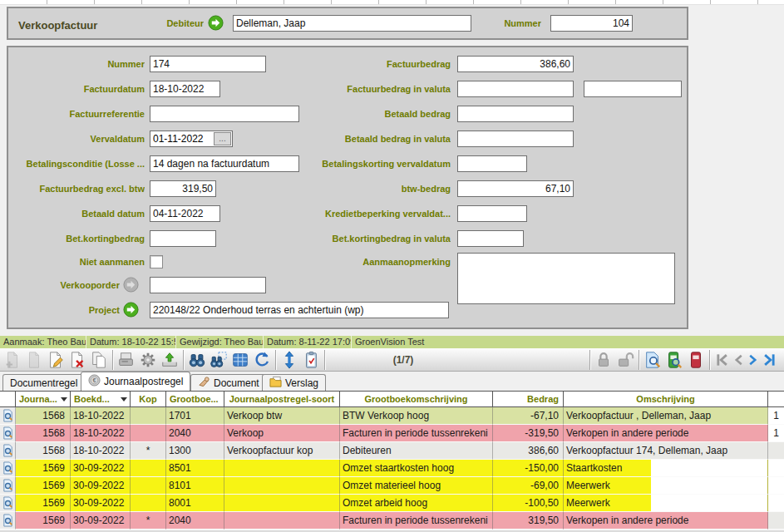  Describe the element at coordinates (136, 381) in the screenshot. I see `tab-journaalpostregel: € Journaalpostregel` at that location.